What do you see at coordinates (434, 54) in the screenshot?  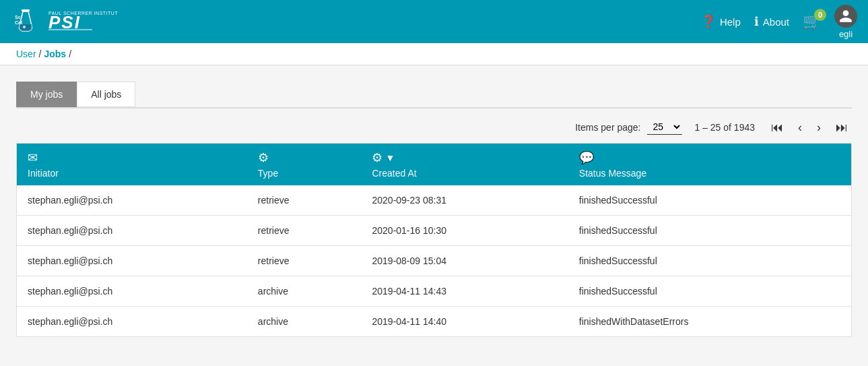 I see `breadcrumb-bar: User / Jobs /` at bounding box center [434, 54].